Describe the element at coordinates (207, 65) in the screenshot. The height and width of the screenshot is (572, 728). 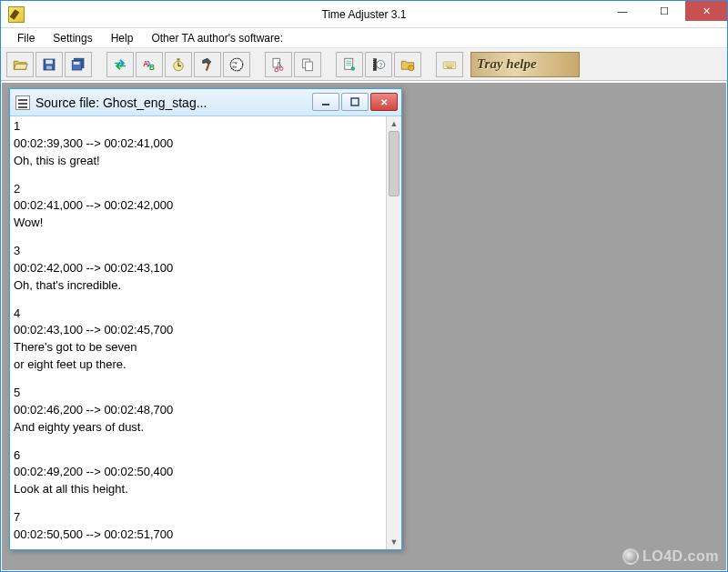
I see `hammer-icon` at that location.